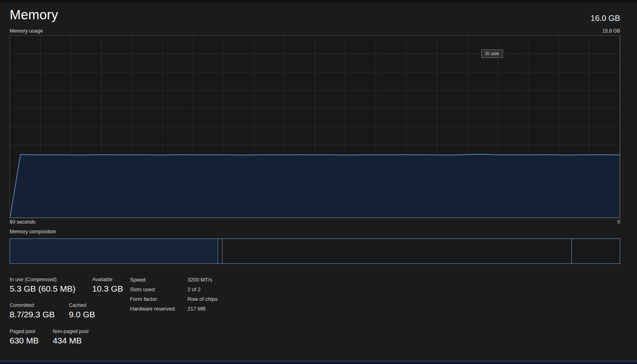 This screenshot has height=364, width=637. Describe the element at coordinates (174, 301) in the screenshot. I see `detail-form-factor: Form factor: Row of chips` at that location.